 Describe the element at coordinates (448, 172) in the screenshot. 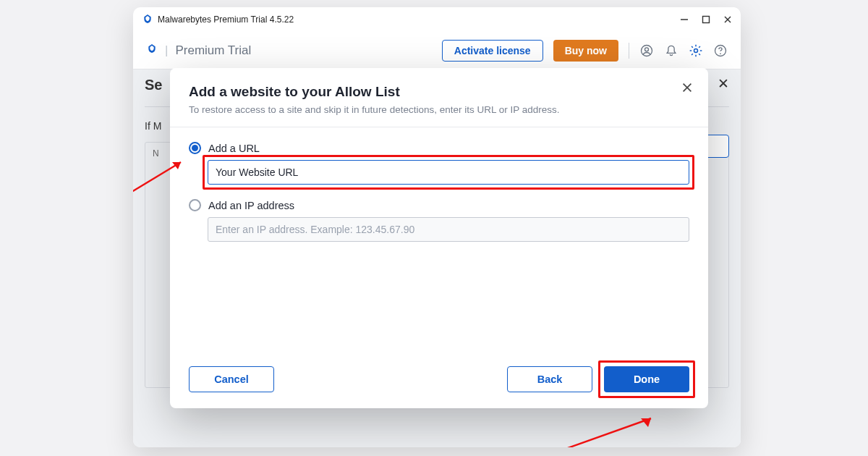

I see `url-input` at that location.